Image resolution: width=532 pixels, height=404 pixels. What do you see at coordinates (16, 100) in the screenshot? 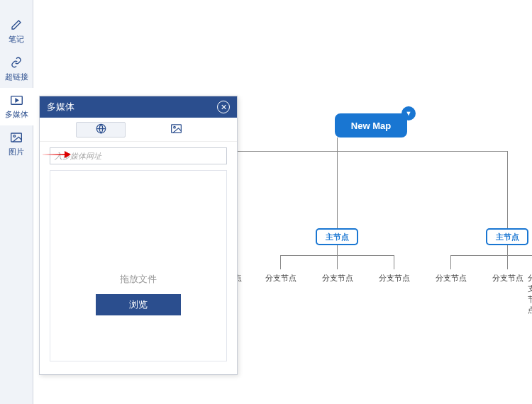
I see `video-icon` at bounding box center [16, 100].